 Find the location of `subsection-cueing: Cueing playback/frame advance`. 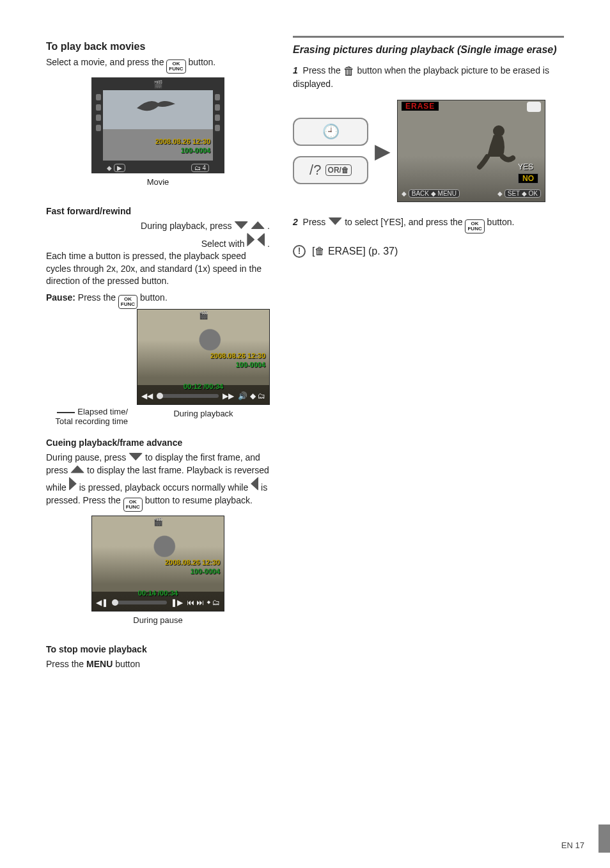

subsection-cueing: Cueing playback/frame advance is located at coordinates (158, 443).